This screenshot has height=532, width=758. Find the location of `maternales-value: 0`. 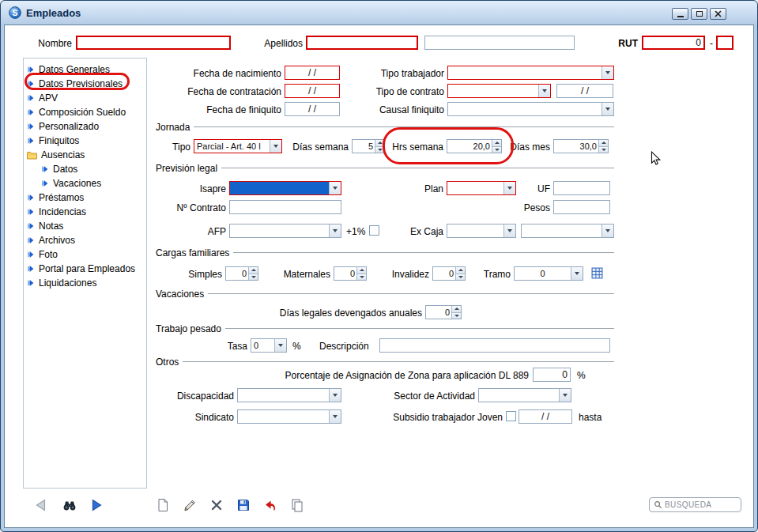

maternales-value: 0 is located at coordinates (345, 274).